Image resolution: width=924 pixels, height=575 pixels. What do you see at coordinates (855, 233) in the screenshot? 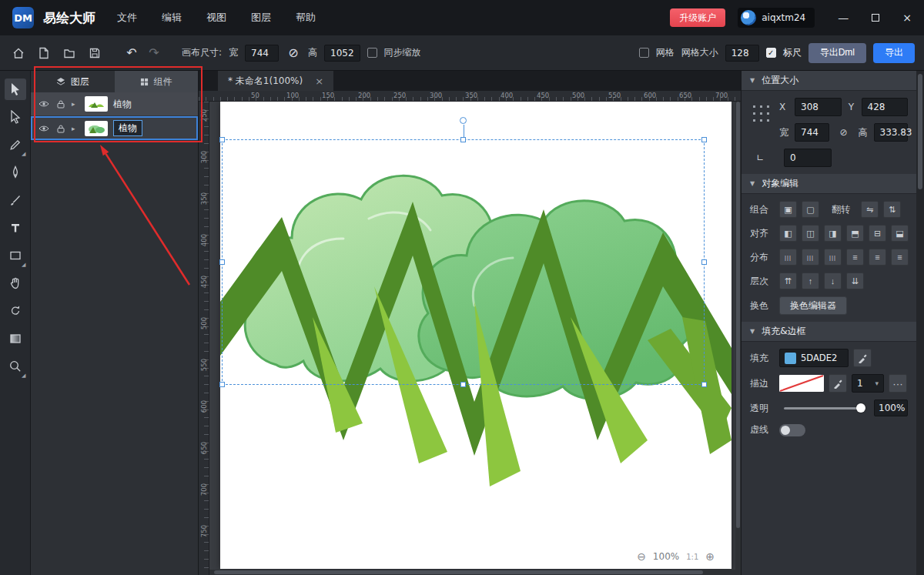
I see `align-top-button: ⬒` at bounding box center [855, 233].